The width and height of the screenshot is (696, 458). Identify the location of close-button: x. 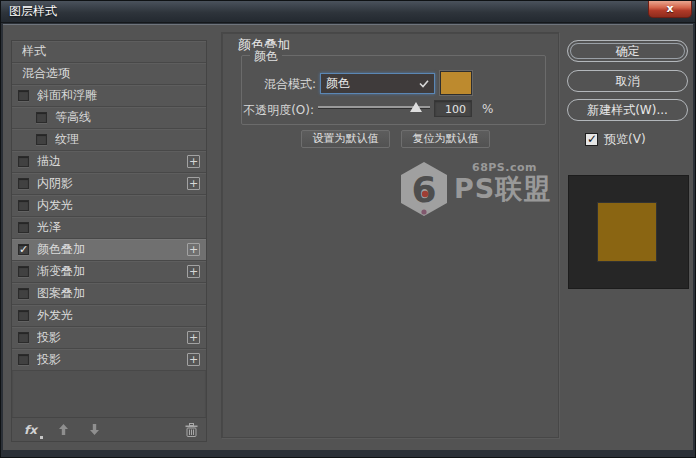
(670, 10).